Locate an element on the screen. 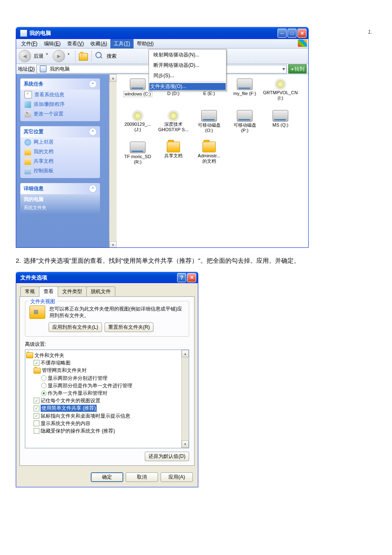 The image size is (392, 555). tree-node-simple-sharing: ✓使用简单文件共享 (推荐) is located at coordinates (107, 408).